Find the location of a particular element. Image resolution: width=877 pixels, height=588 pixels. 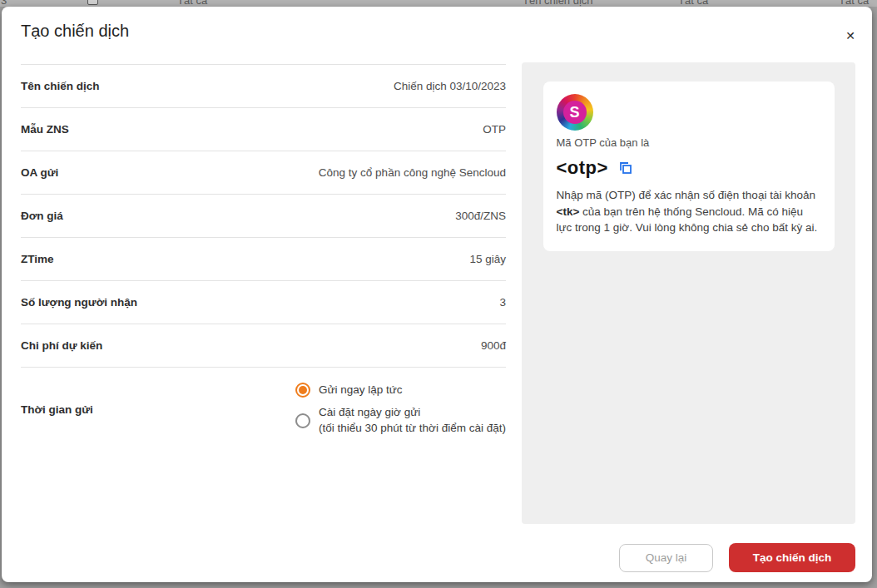

close-icon: ✕ is located at coordinates (850, 36).